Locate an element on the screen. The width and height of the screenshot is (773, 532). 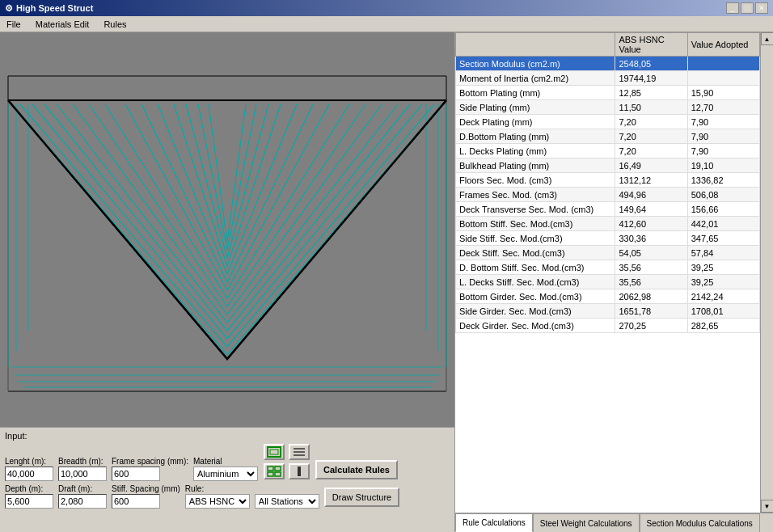
row-abs-value: 1651,78 is located at coordinates (652, 311).